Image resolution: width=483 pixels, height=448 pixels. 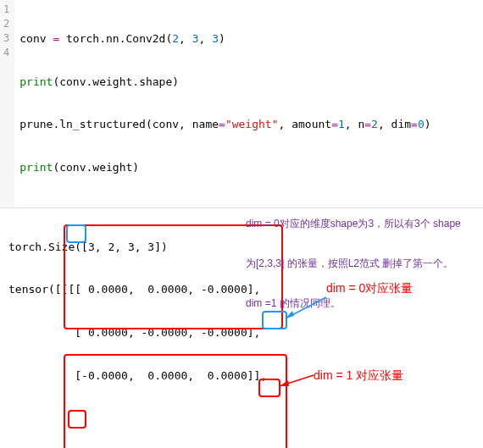 I want to click on line-number: 4, so click(x=7, y=54).